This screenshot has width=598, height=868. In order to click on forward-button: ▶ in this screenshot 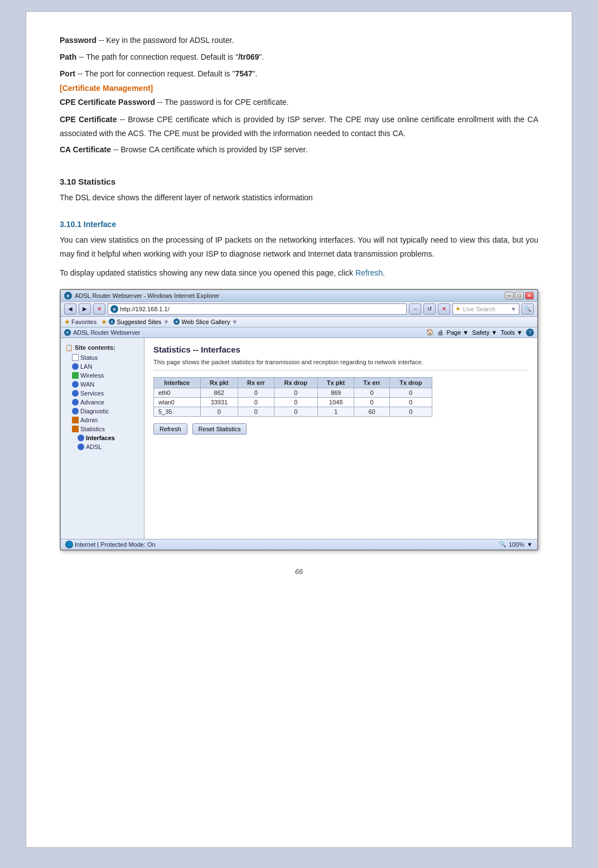, I will do `click(85, 309)`.